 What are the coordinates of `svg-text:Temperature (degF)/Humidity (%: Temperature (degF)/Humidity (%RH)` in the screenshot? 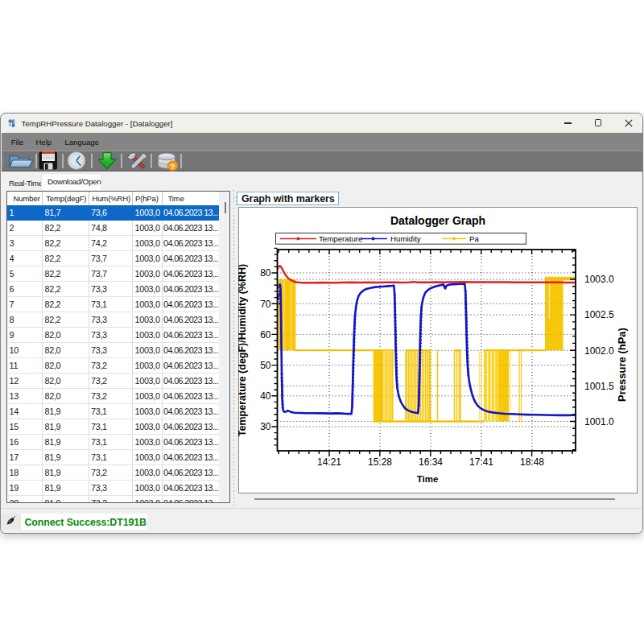 It's located at (243, 350).